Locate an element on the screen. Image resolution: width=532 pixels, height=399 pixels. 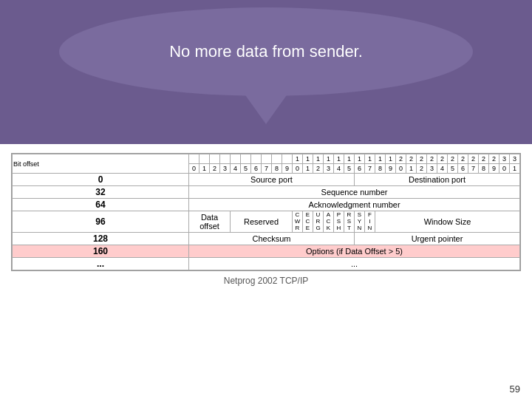
flag-ece: ECE is located at coordinates (308, 222).